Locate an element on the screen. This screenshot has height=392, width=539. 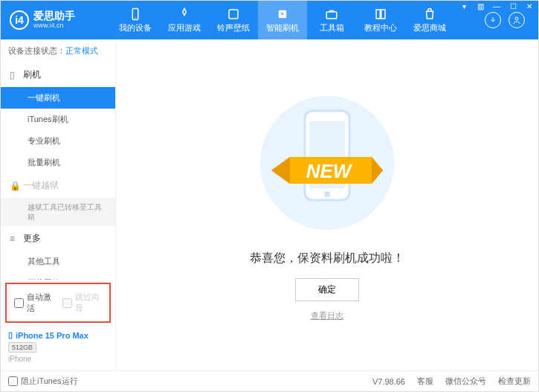
footer-update: 检查更新 is located at coordinates (514, 381).